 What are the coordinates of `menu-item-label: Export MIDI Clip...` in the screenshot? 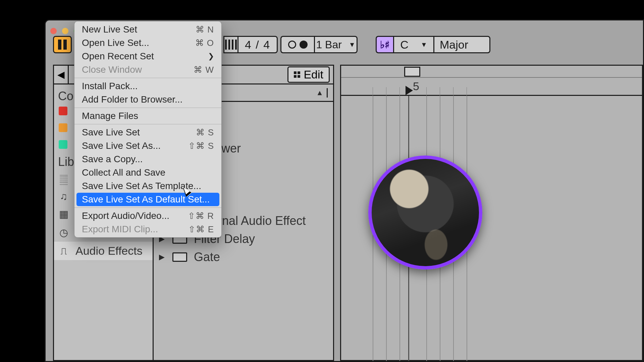 It's located at (120, 229).